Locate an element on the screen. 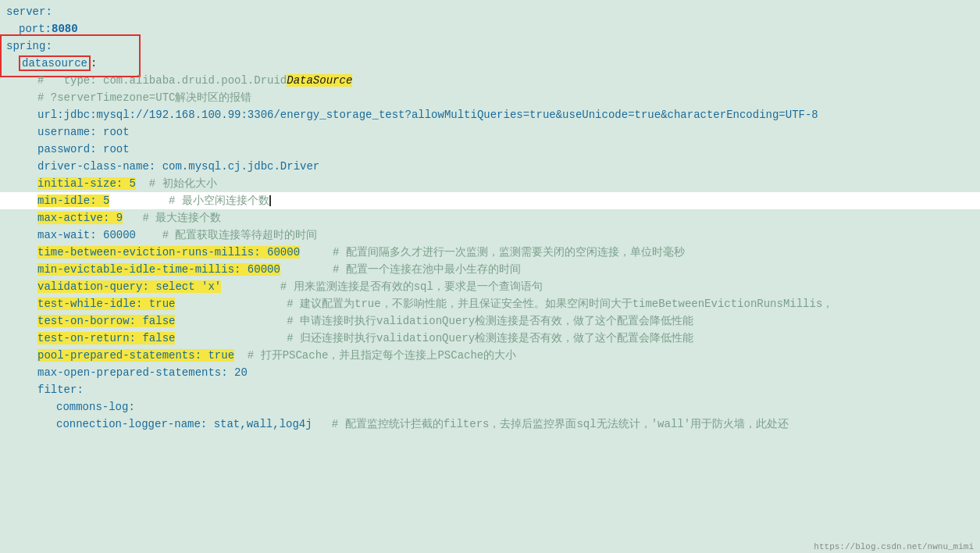  key-min-evictable: min-evictable-idle-time-millis: 60000 is located at coordinates (159, 269).